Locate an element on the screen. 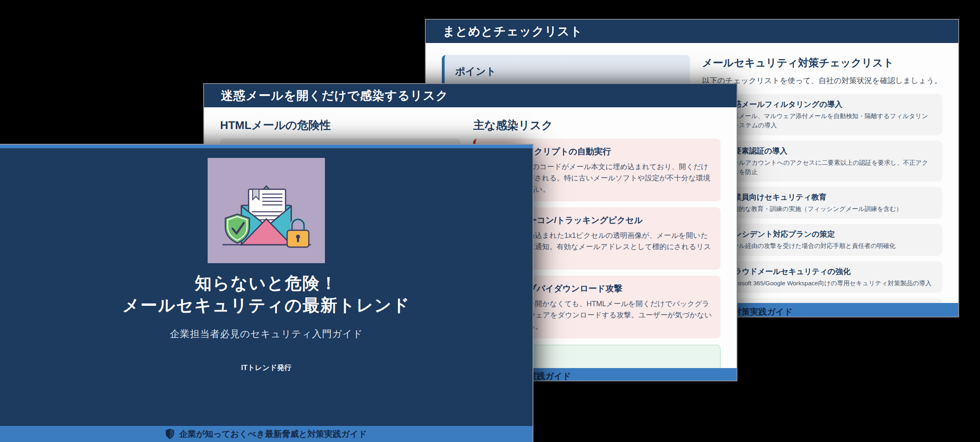  checklist-item: 従業員向けセキュリティ教育 定期的な教育・訓練の実施（フィッシングメール訓練を含… is located at coordinates (822, 203).